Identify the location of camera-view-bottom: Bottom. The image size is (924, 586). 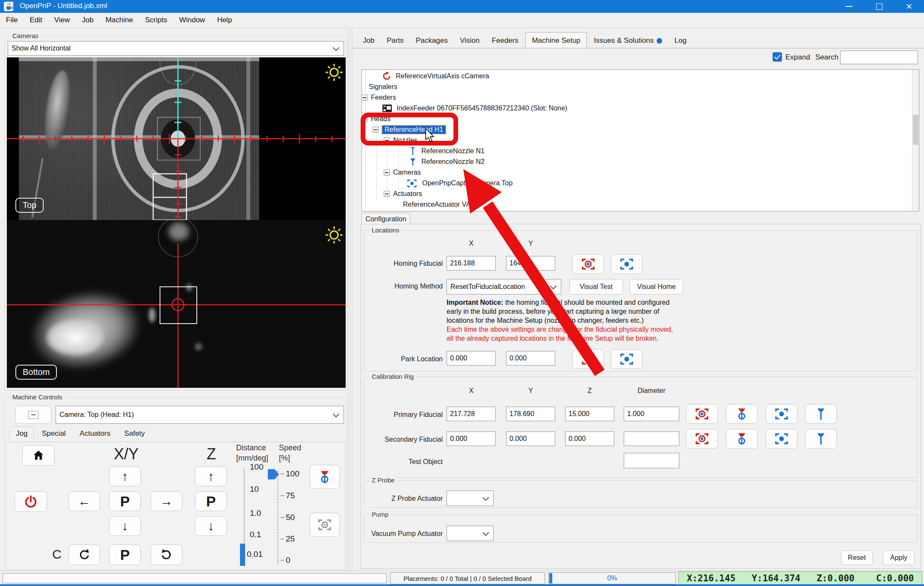
(176, 304).